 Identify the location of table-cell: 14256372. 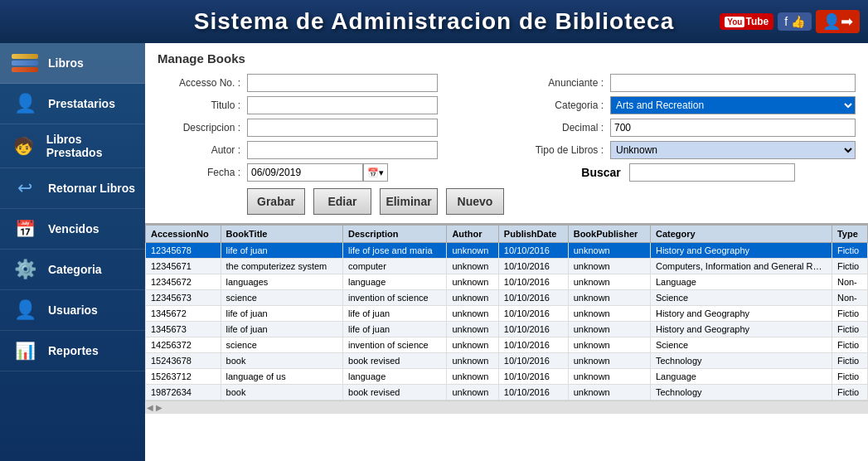
(184, 345).